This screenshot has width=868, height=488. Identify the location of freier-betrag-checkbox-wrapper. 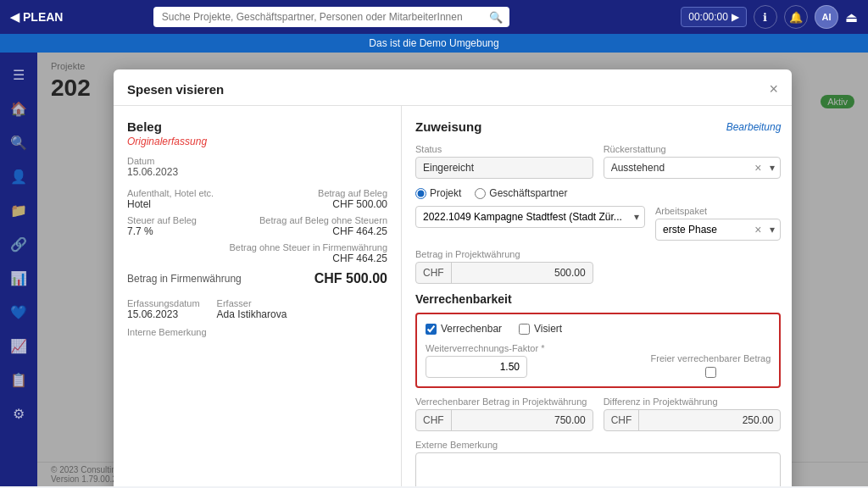
(711, 373).